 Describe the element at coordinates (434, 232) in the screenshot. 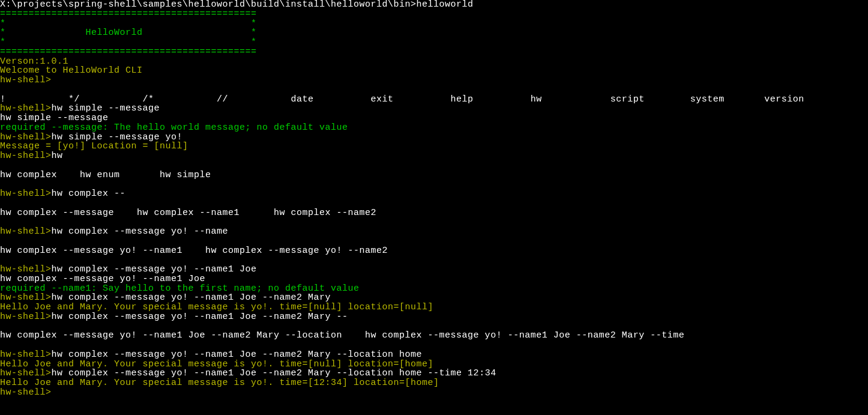

I see `terminal-line: hw-shell>hw complex --message yo! --name` at that location.